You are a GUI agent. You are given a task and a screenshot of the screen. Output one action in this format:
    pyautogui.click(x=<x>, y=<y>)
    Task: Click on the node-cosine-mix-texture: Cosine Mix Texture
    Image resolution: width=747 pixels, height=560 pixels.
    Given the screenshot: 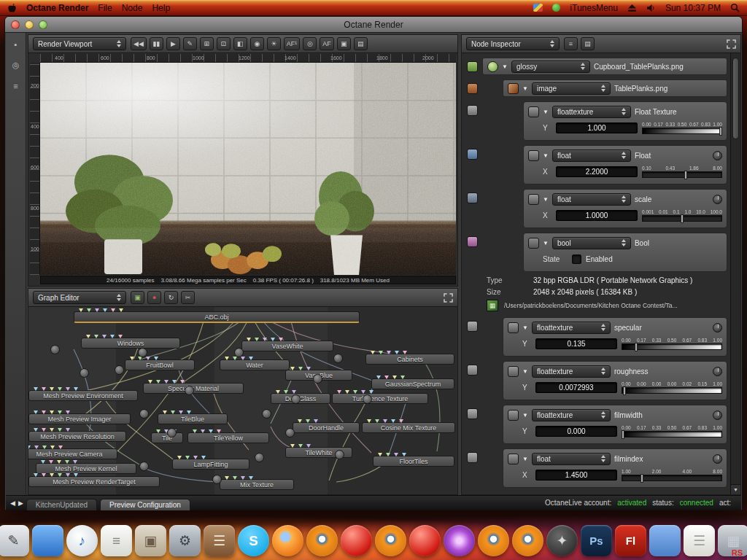 What is the action you would take?
    pyautogui.click(x=409, y=427)
    